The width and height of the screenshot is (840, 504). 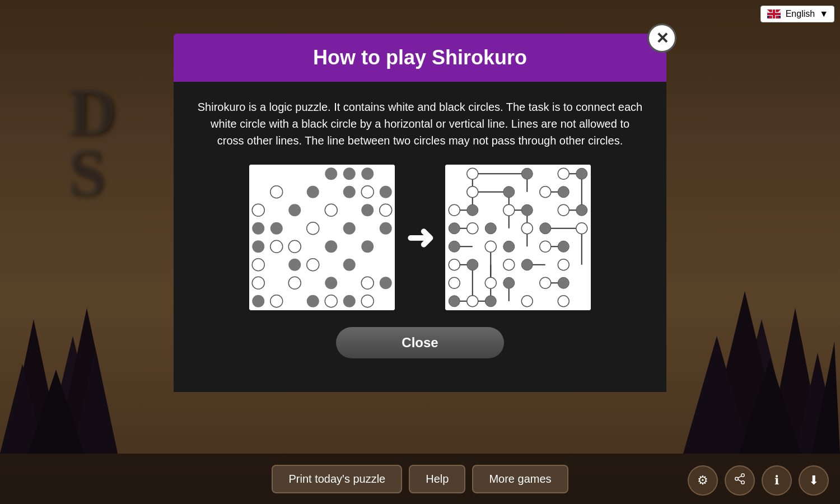 What do you see at coordinates (520, 479) in the screenshot?
I see `more-games-button: More games` at bounding box center [520, 479].